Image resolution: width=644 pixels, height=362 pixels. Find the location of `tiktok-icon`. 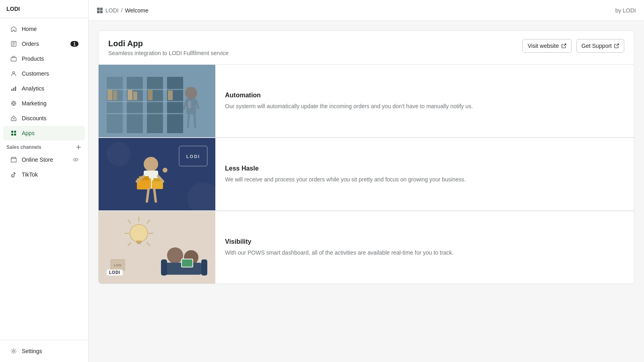

tiktok-icon is located at coordinates (14, 175).